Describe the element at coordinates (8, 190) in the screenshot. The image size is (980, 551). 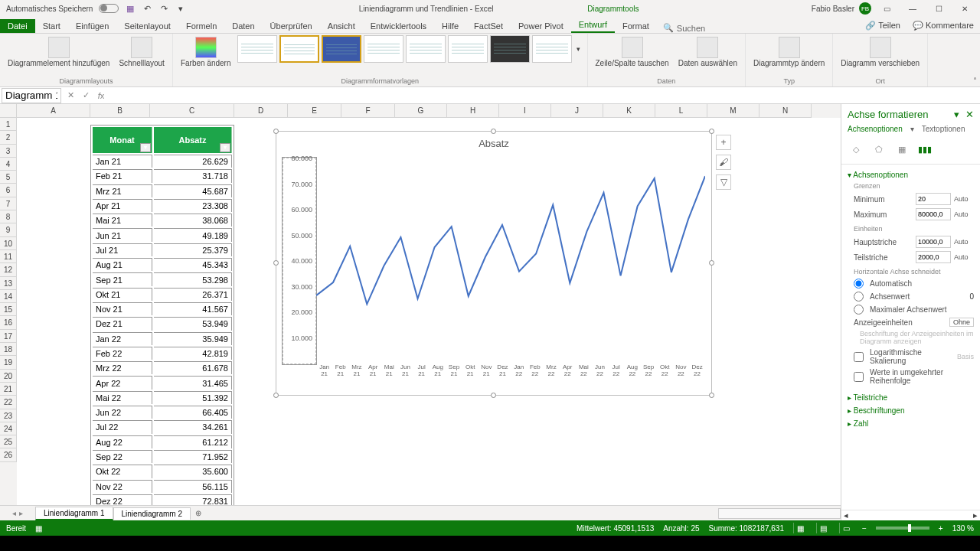
I see `row-header: 6` at that location.